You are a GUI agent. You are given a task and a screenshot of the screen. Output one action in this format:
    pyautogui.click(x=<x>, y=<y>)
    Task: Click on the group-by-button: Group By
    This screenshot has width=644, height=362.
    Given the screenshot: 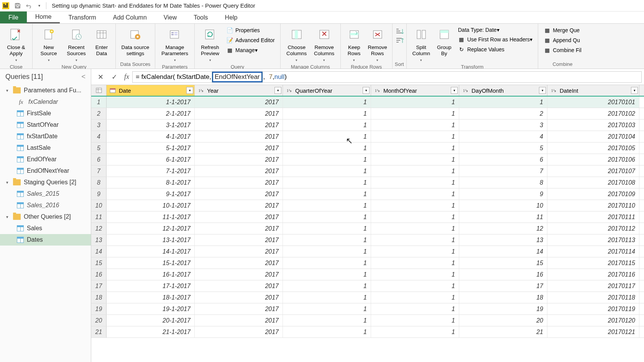 What is the action you would take?
    pyautogui.click(x=444, y=41)
    